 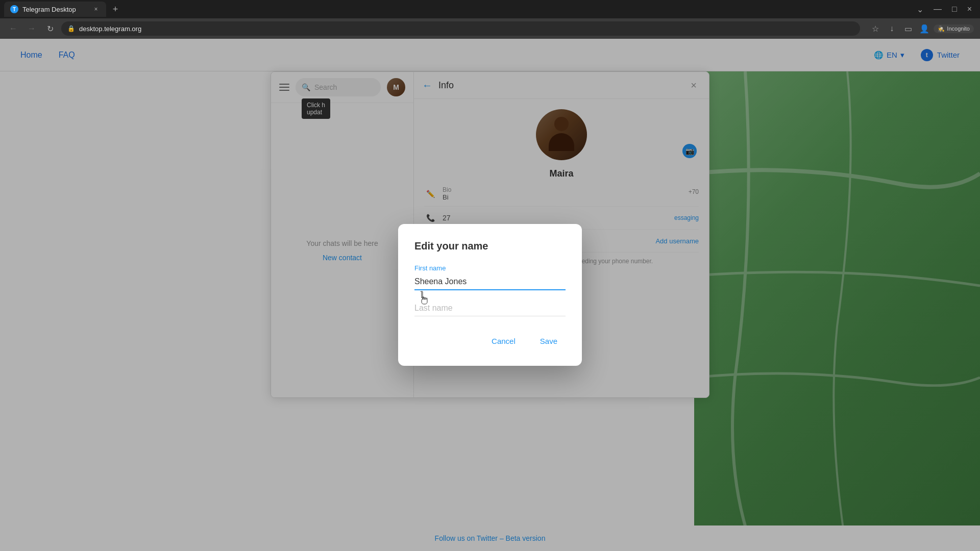 What do you see at coordinates (875, 29) in the screenshot?
I see `bookmark-button: ☆` at bounding box center [875, 29].